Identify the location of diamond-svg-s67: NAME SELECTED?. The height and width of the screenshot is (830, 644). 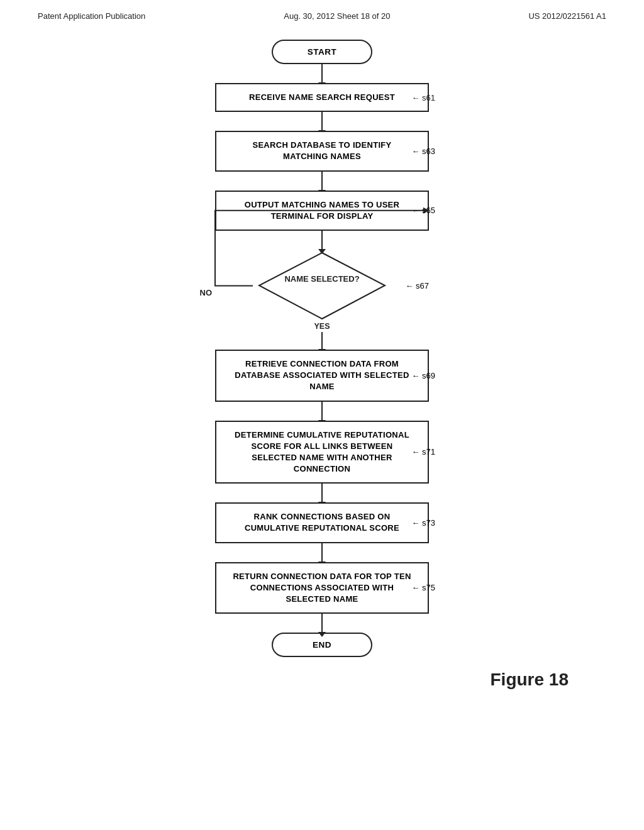
(322, 285).